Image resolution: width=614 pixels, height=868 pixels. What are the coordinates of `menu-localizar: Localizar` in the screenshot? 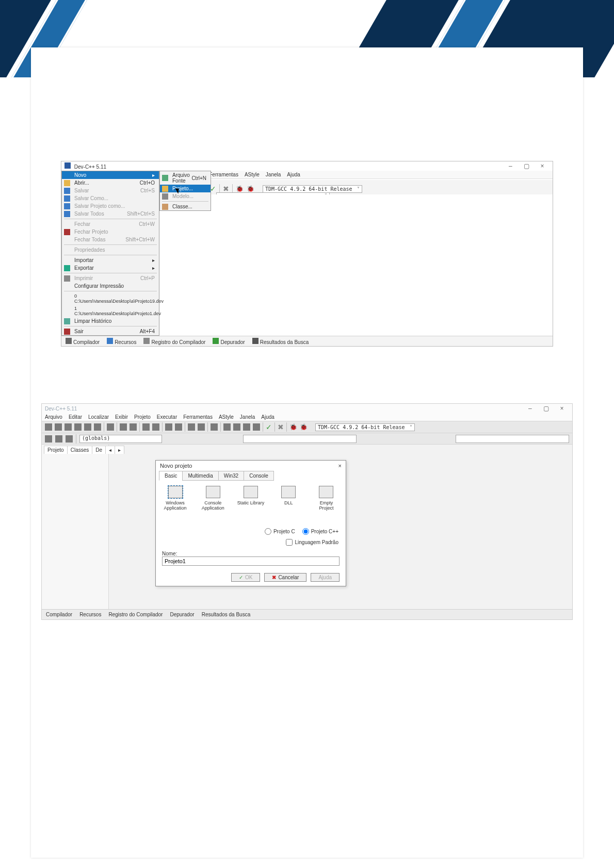 It's located at (99, 417).